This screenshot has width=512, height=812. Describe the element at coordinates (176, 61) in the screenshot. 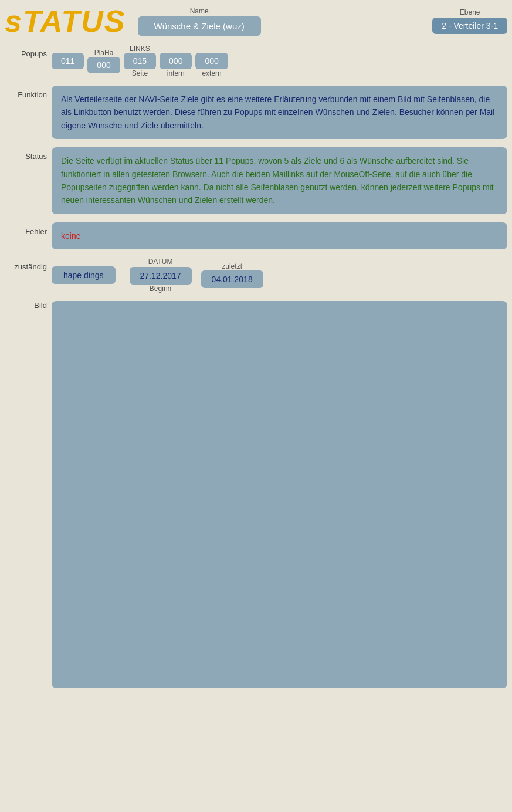

I see `intern-value: 000` at that location.